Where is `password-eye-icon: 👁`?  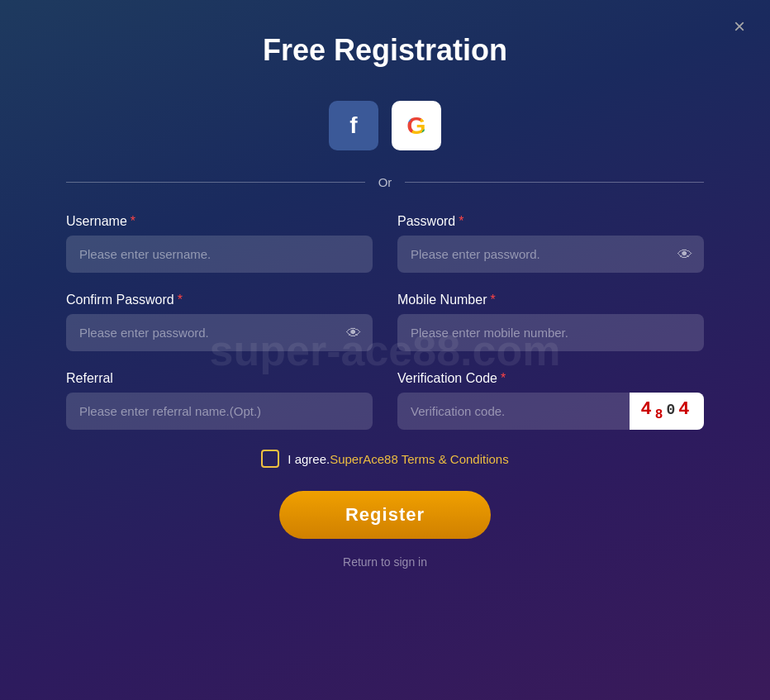
password-eye-icon: 👁 is located at coordinates (685, 255).